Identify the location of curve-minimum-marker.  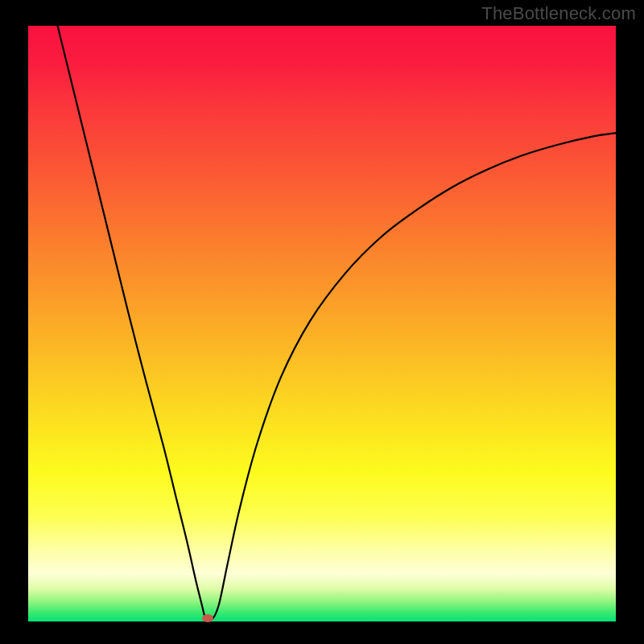
(208, 618).